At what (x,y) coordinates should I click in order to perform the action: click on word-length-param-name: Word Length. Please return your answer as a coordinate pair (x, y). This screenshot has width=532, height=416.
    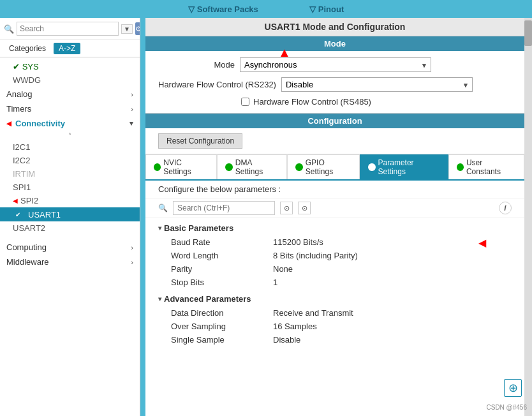
    Looking at the image, I should click on (222, 255).